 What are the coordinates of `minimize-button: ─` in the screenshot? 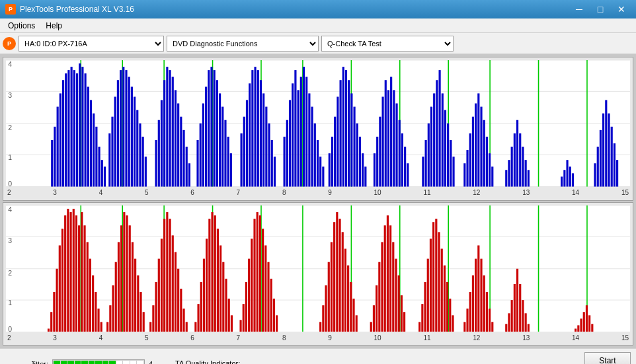 It's located at (579, 9).